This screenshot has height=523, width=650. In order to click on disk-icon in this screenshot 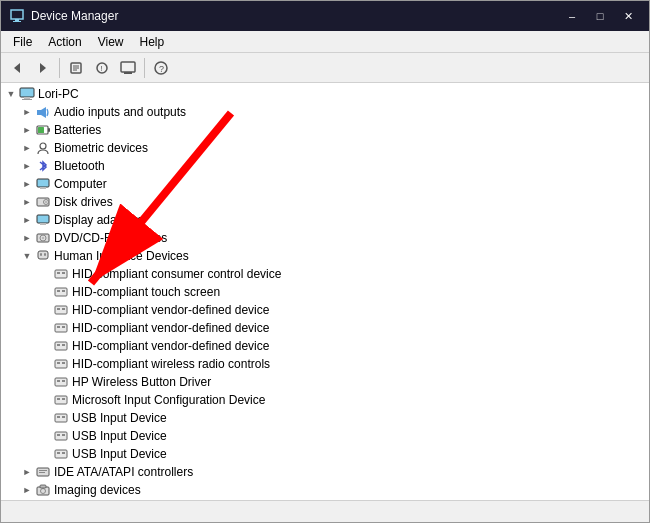, I will do `click(43, 202)`.